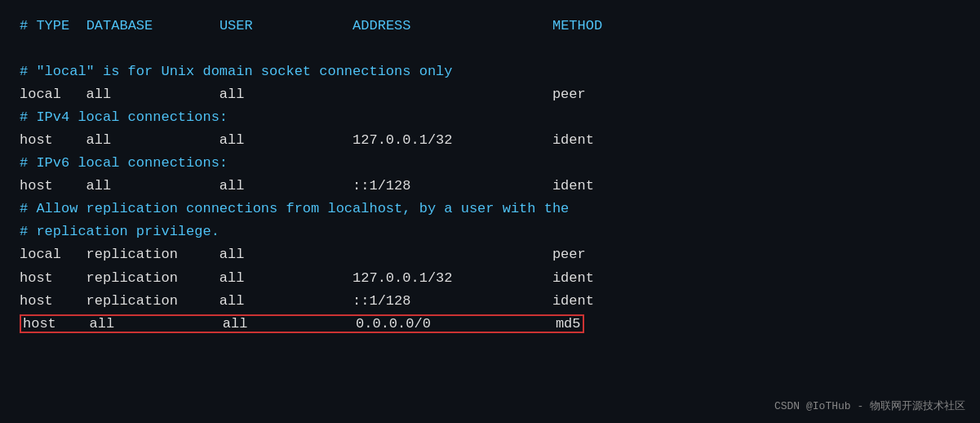 This screenshot has height=423, width=980. Describe the element at coordinates (124, 163) in the screenshot. I see `comment-ipv6: # IPv6 local connections:` at that location.